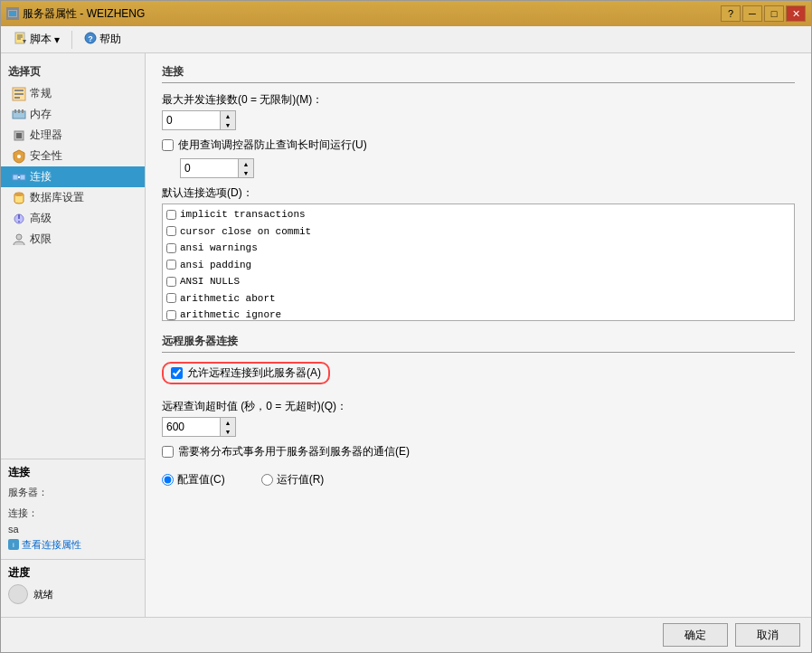 The width and height of the screenshot is (812, 653). I want to click on progress-status-text: 就绪, so click(43, 595).